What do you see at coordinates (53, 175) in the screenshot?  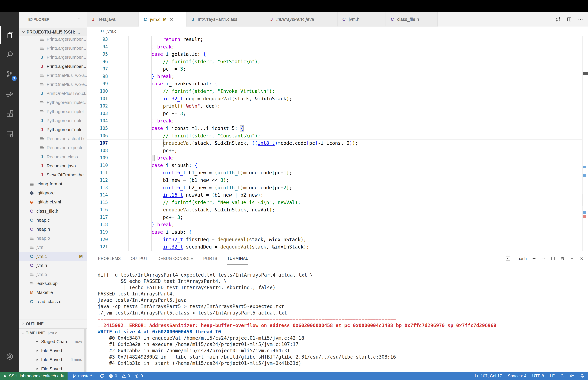 I see `file-item-sieveoferathosthe-: JSieveOfErathosthe...` at bounding box center [53, 175].